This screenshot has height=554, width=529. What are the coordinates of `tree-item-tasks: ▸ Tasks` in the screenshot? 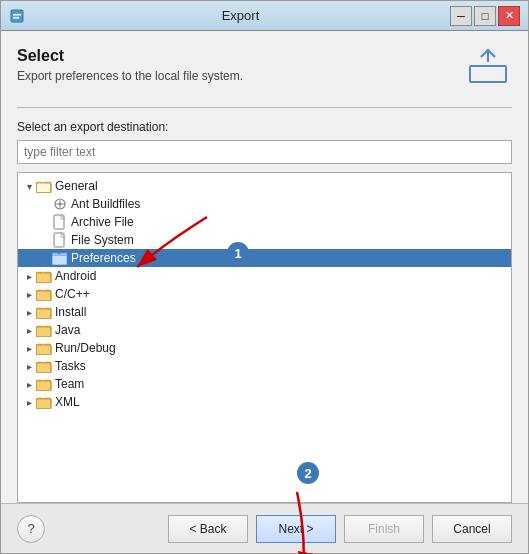 It's located at (264, 366).